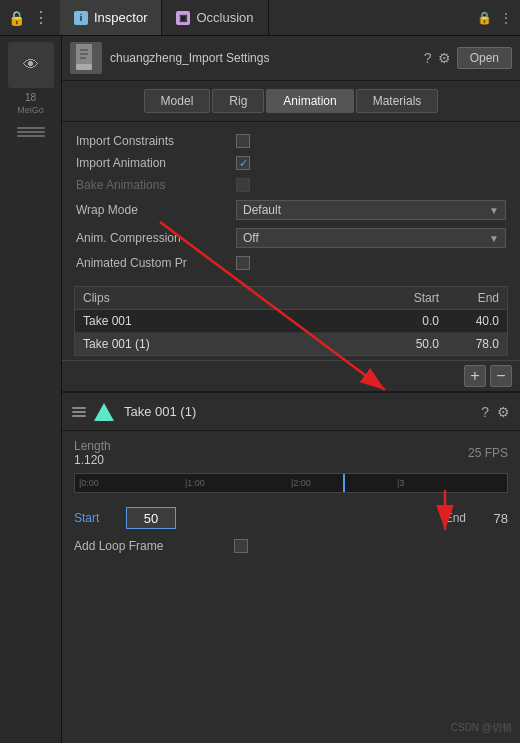  I want to click on file-actions: ? ⚙ Open, so click(468, 58).